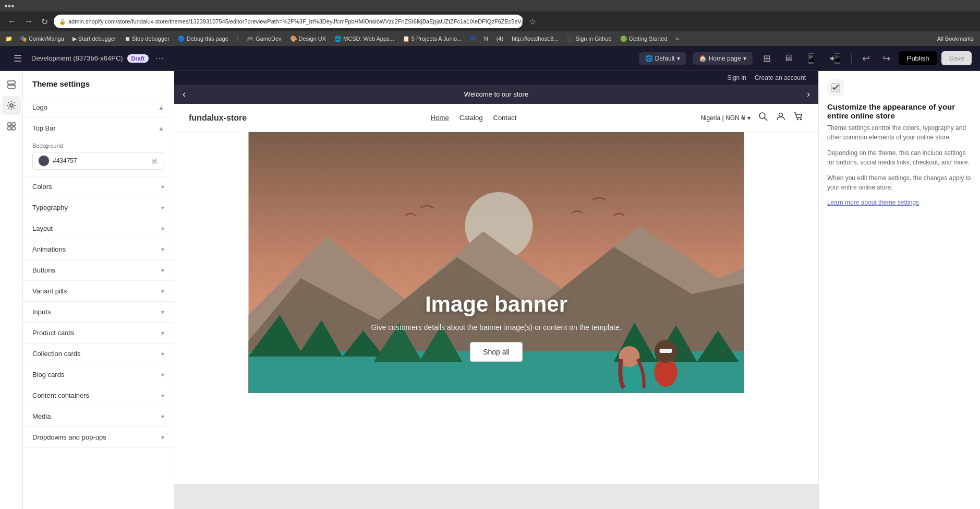 This screenshot has height=509, width=980. Describe the element at coordinates (677, 39) in the screenshot. I see `bookmark-more: »` at that location.